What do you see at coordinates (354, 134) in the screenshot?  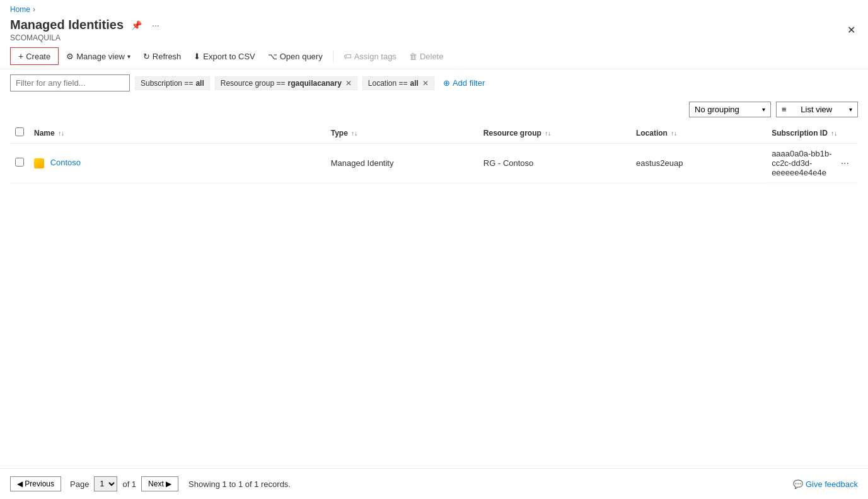 I see `sort-type-icon: ↑↓` at bounding box center [354, 134].